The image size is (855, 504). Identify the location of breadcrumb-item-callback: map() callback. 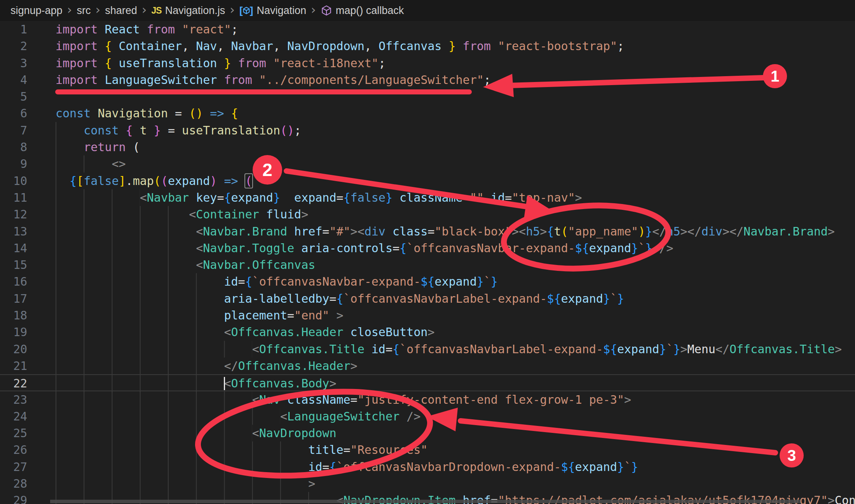
(362, 11).